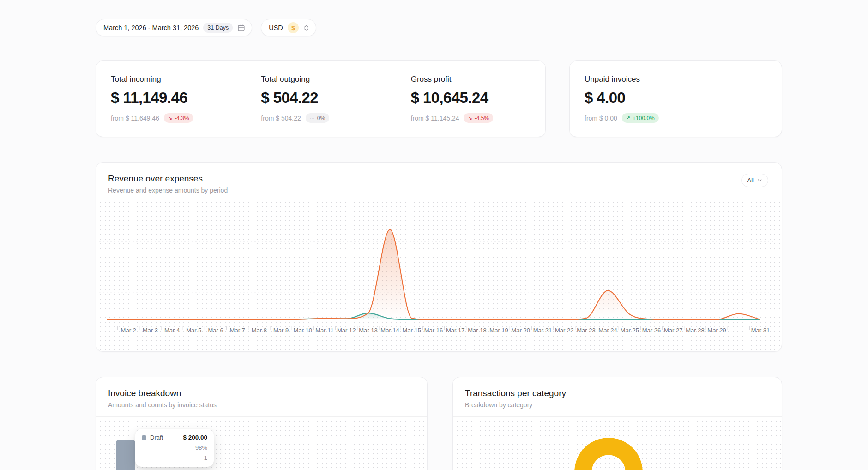 This screenshot has height=470, width=868. What do you see at coordinates (194, 331) in the screenshot?
I see `x-axis-label: Mar 5` at bounding box center [194, 331].